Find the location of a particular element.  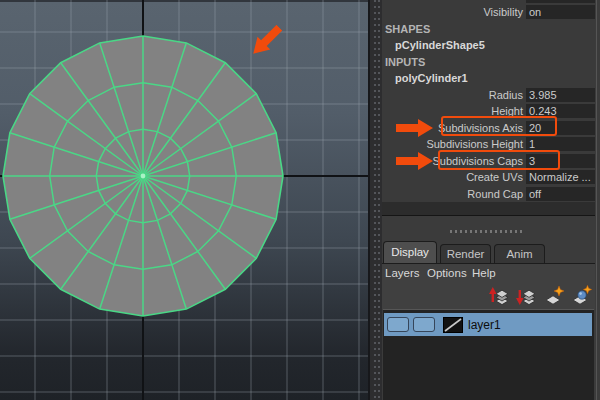

channel-row-pcylindershape5: pCylinderShape5 is located at coordinates (488, 46).